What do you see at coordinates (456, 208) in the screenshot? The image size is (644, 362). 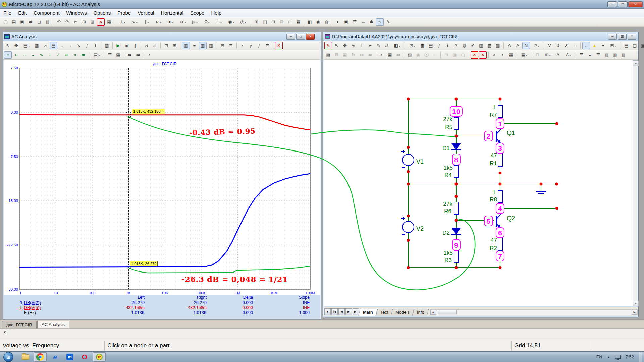 I see `resistor-r6` at bounding box center [456, 208].